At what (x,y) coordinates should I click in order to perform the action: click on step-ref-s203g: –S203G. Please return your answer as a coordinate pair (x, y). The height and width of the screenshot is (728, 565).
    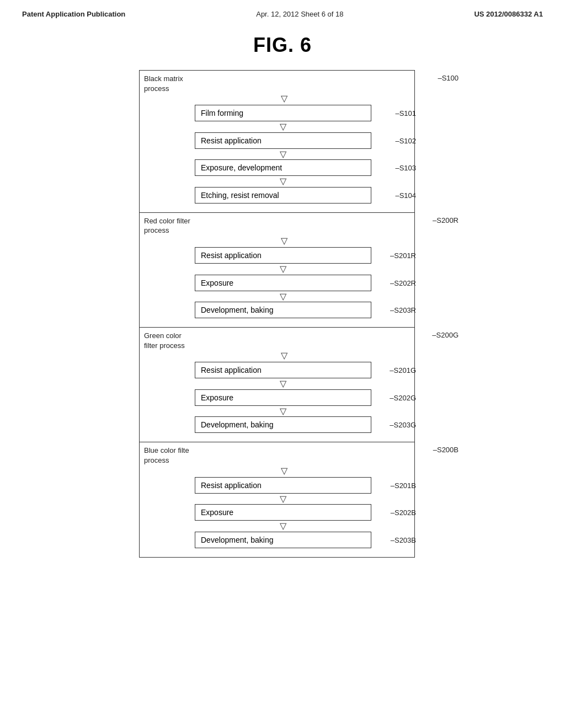
    Looking at the image, I should click on (403, 425).